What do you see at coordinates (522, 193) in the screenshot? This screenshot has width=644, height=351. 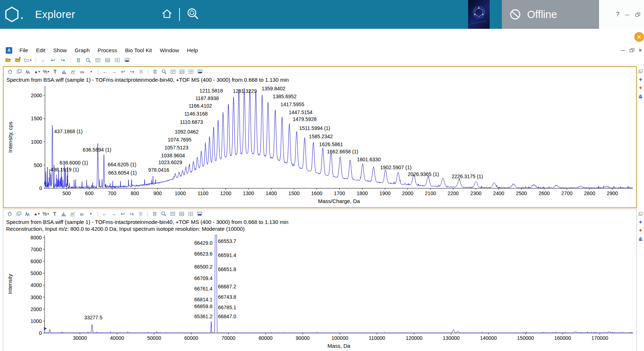 I see `x-tick-label: 2500` at bounding box center [522, 193].